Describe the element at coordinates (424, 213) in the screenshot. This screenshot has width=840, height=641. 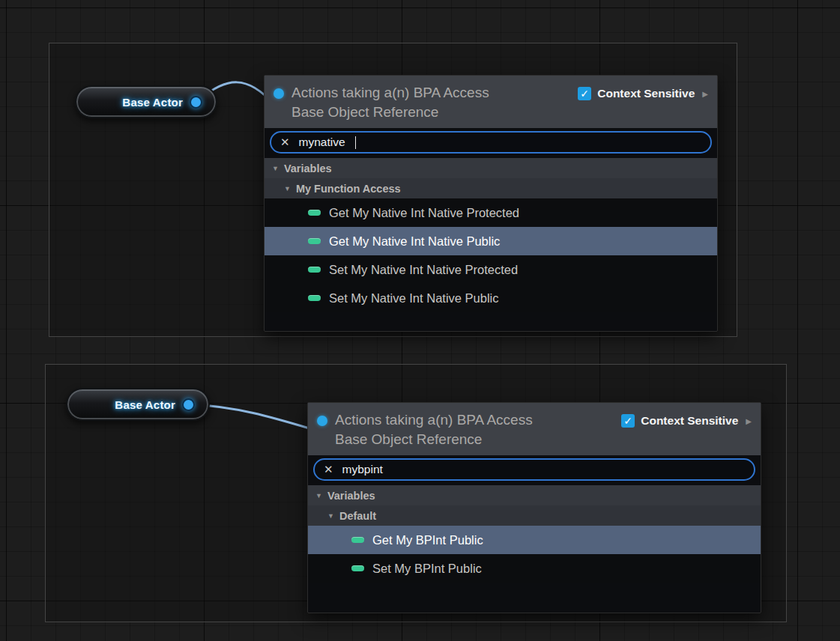
I see `menu-item-label: Get My Native Int Native Protected` at that location.